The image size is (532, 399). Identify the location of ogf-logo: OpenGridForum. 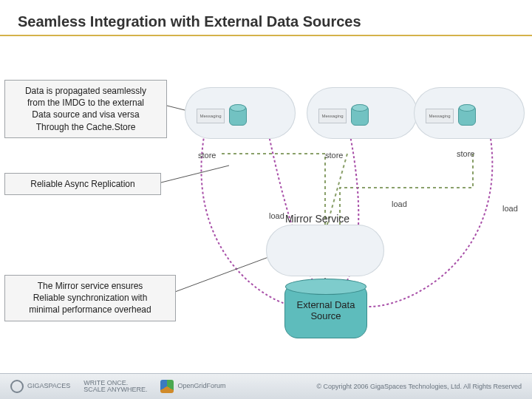
(193, 386).